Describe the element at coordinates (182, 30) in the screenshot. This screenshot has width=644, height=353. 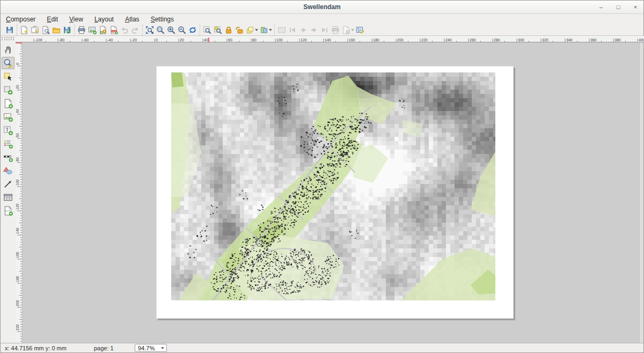
I see `zoom-out-button` at that location.